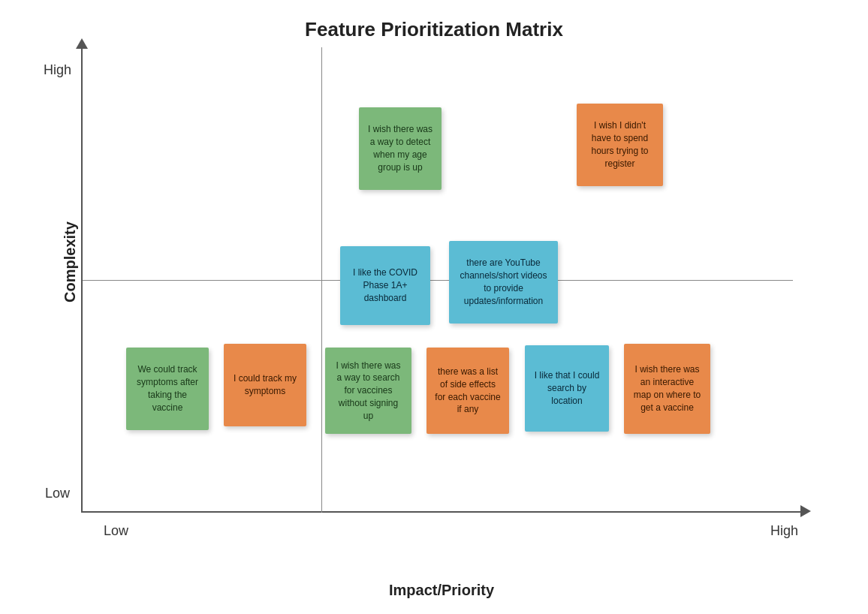 This screenshot has width=868, height=614. I want to click on sticky-note-note6: I could track my symptoms, so click(265, 385).